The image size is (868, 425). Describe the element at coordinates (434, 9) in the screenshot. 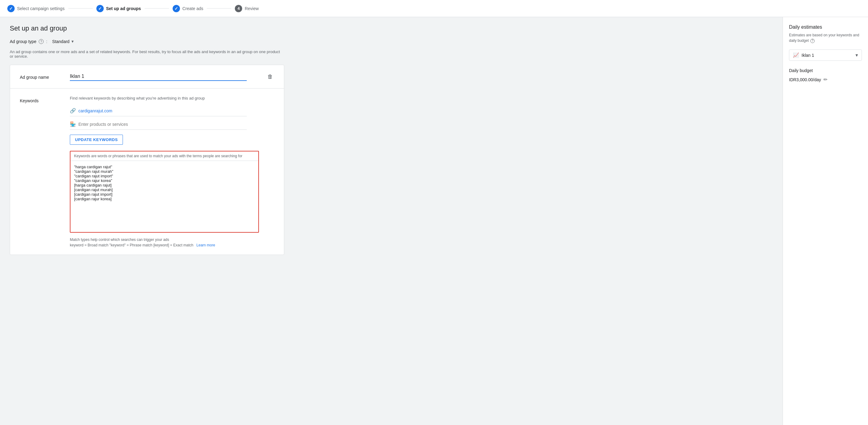

I see `stepper-bar: ✓ Select campaign settings ✓ Set up ad g…` at that location.